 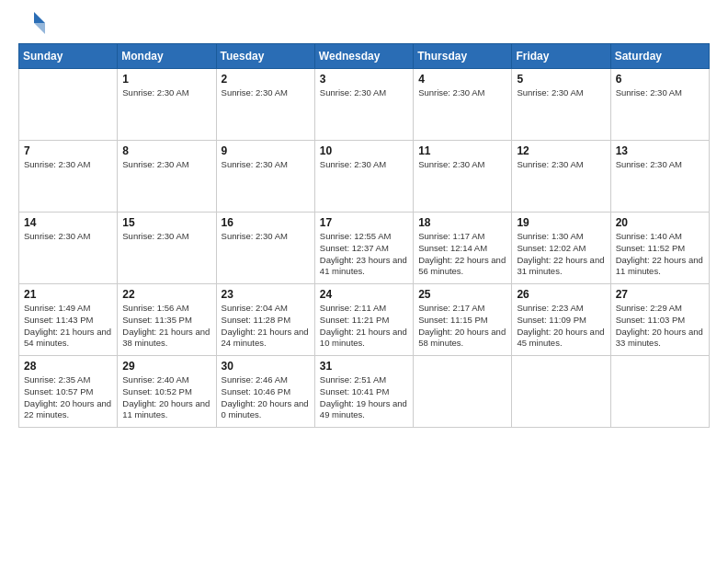 What do you see at coordinates (660, 79) in the screenshot?
I see `day-number: 6` at bounding box center [660, 79].